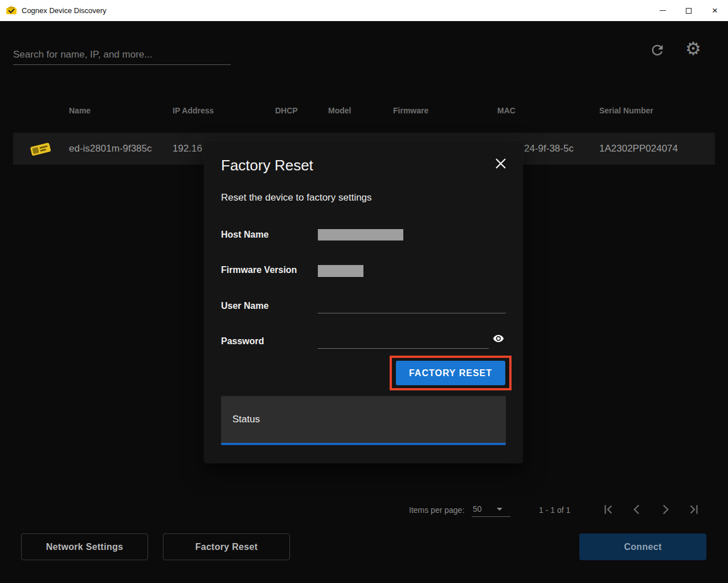 This screenshot has height=583, width=728. Describe the element at coordinates (64, 10) in the screenshot. I see `window-title: Cognex Device Discovery` at that location.